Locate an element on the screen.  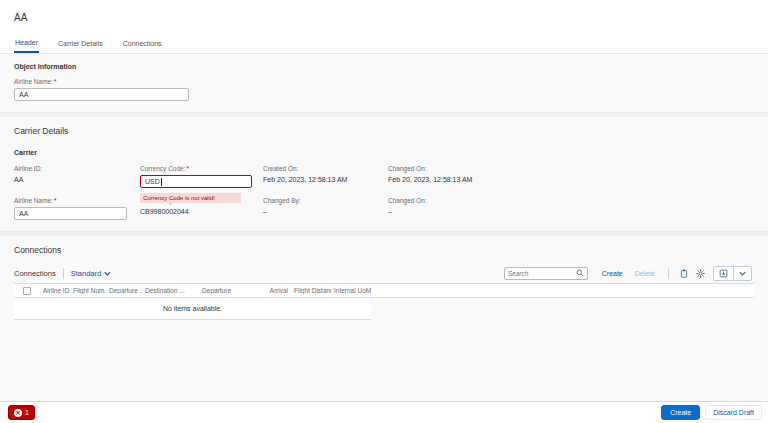
field-created-on: Created On: Feb 20, 2023, 12:58:13 AM is located at coordinates (326, 176).